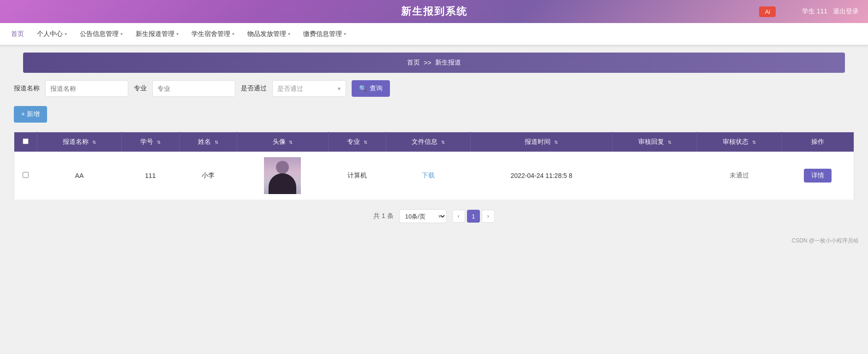 This screenshot has width=868, height=354. Describe the element at coordinates (736, 142) in the screenshot. I see `th-review-status-label: 审核状态` at that location.